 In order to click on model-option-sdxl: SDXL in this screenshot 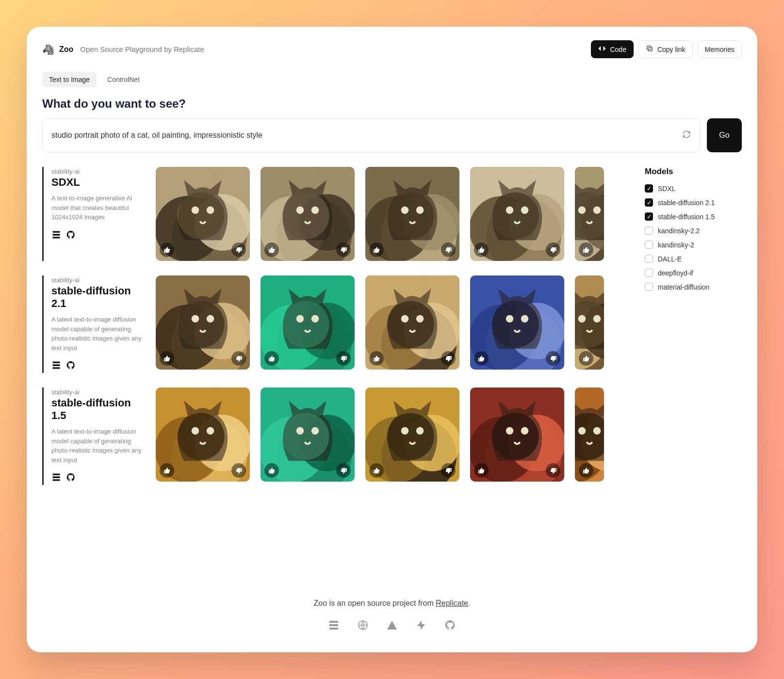, I will do `click(693, 188)`.